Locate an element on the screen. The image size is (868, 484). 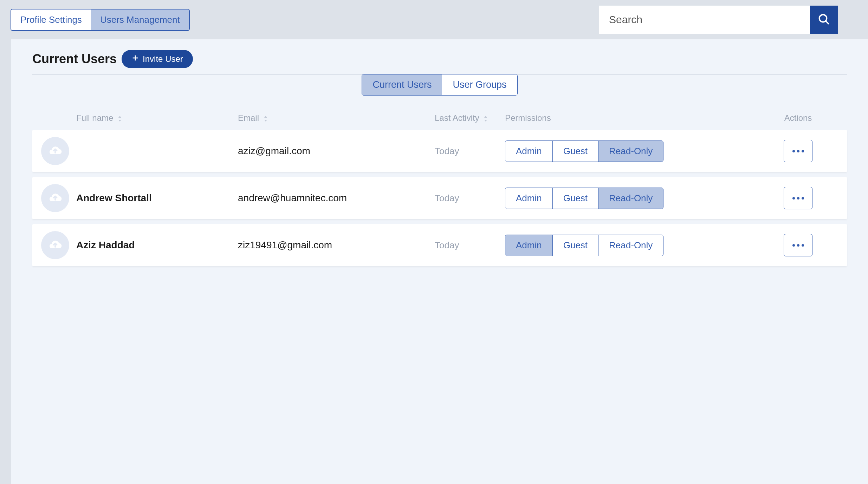
col-header-last-activity: Last Activity is located at coordinates (470, 118).